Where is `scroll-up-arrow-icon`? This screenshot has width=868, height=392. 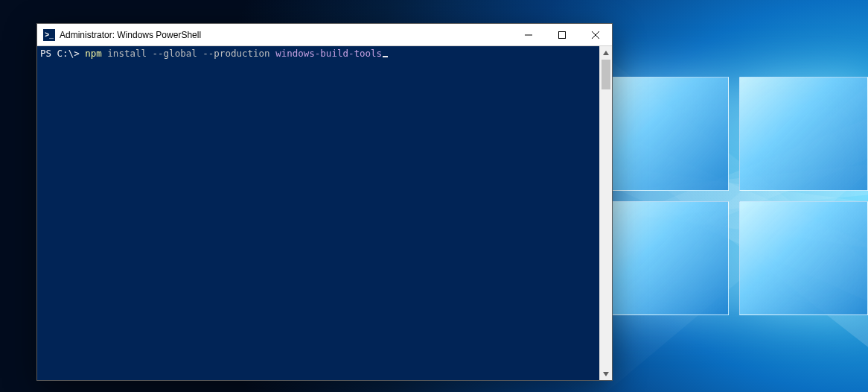 scroll-up-arrow-icon is located at coordinates (606, 52).